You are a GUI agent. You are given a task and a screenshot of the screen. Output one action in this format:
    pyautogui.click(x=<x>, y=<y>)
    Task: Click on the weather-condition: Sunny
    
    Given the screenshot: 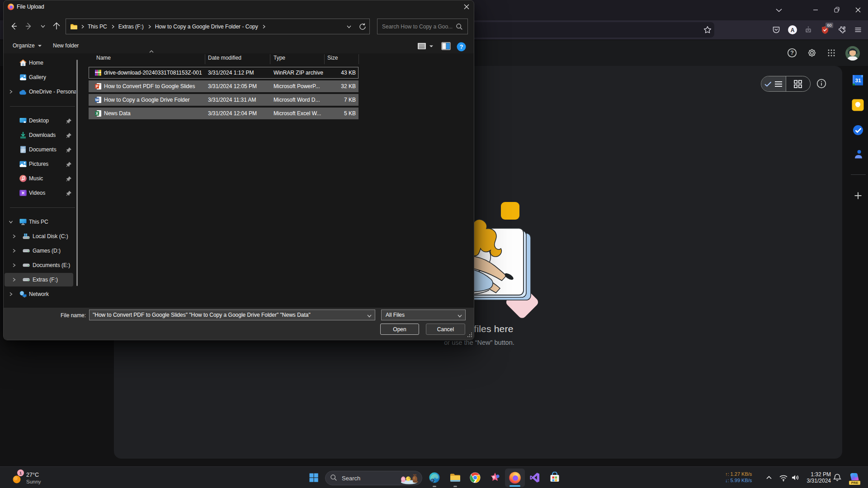 What is the action you would take?
    pyautogui.click(x=33, y=482)
    